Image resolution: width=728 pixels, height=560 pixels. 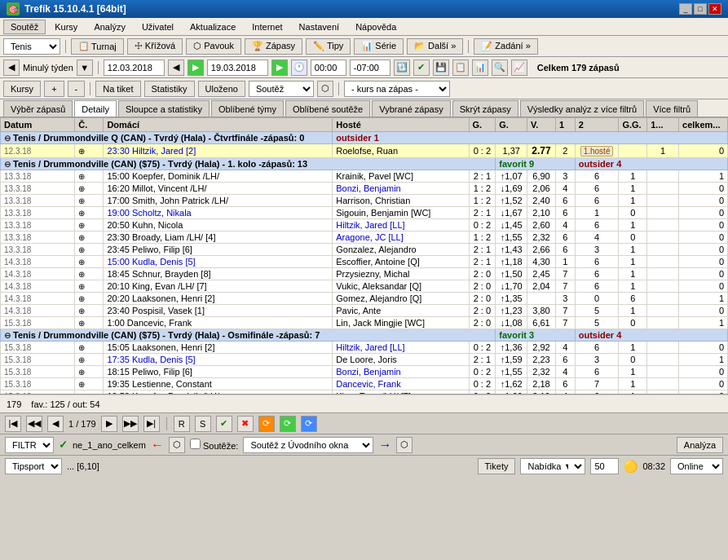 What do you see at coordinates (214, 46) in the screenshot?
I see `pavouk-button: ⬡ Pavouk` at bounding box center [214, 46].